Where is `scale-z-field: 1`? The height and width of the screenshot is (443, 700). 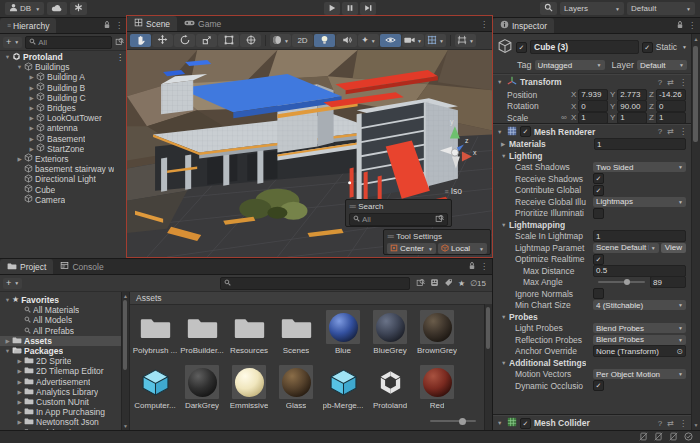 scale-z-field: 1 is located at coordinates (671, 118).